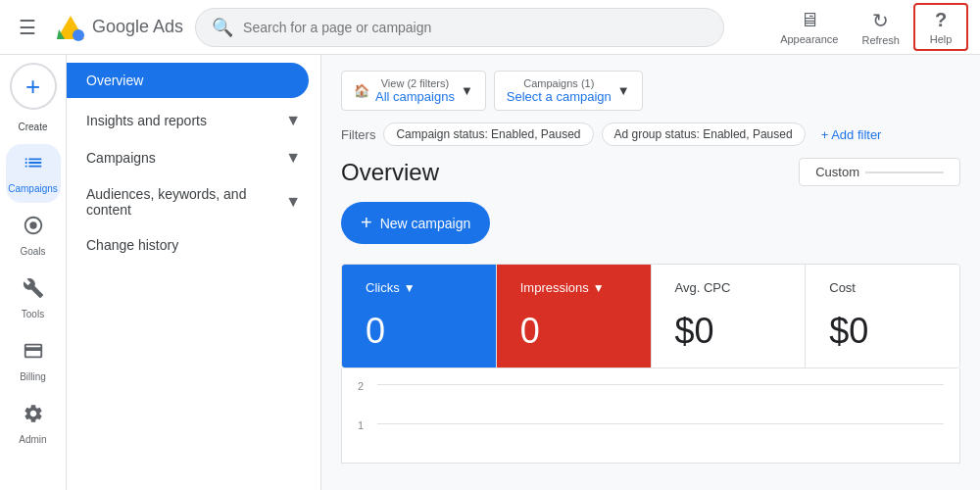  I want to click on campaign-small-label: Campaigns (1), so click(559, 83).